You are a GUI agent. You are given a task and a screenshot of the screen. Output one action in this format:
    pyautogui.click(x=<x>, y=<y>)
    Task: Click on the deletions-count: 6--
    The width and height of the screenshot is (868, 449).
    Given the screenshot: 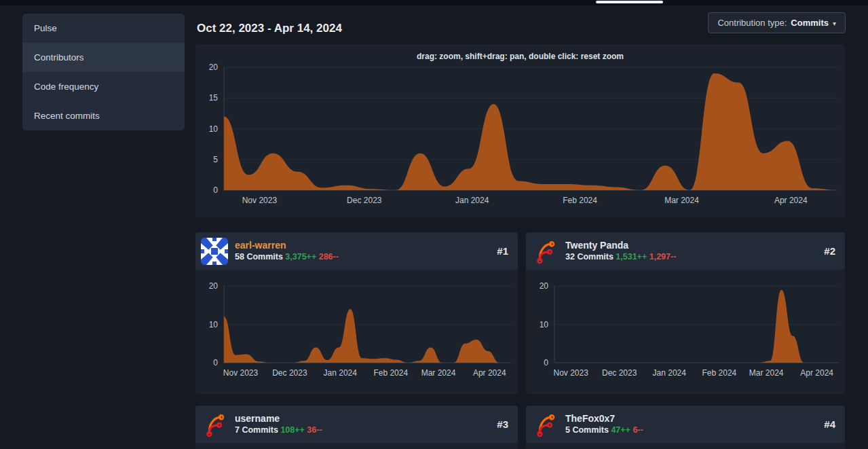 What is the action you would take?
    pyautogui.click(x=638, y=430)
    